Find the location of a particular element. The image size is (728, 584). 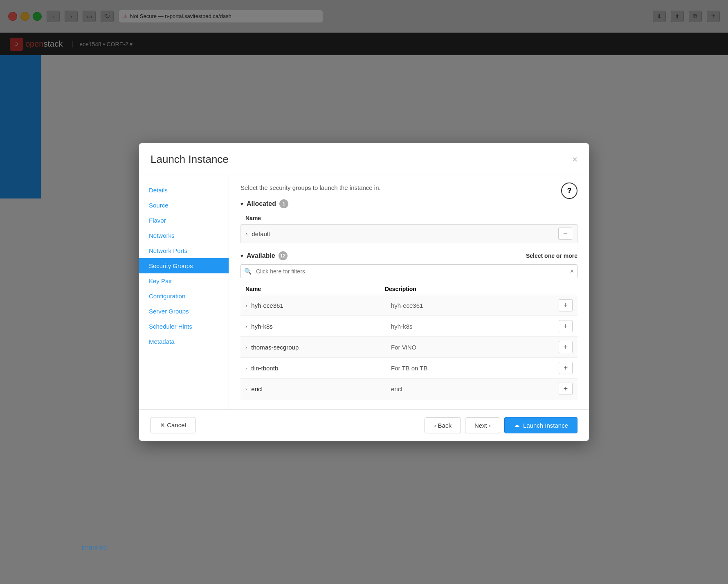

close-button: × is located at coordinates (575, 160).